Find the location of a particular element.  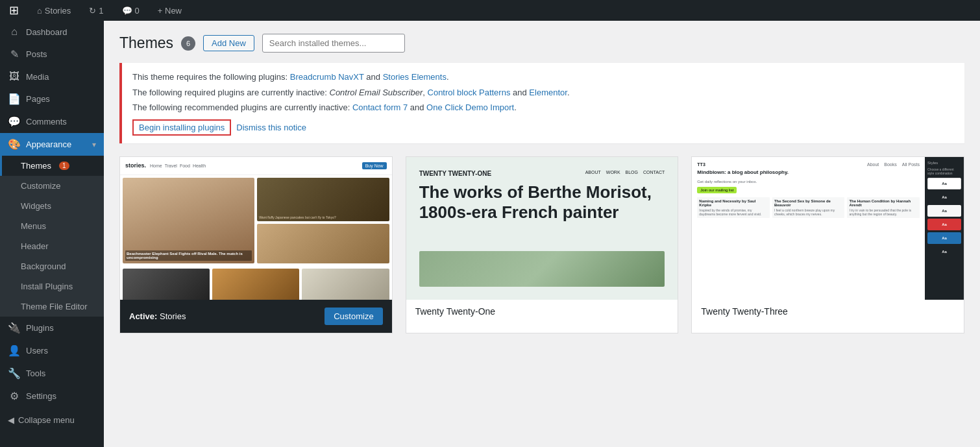

tt3-top-nav: TT3 AboutBooksAll Posts is located at coordinates (809, 165).